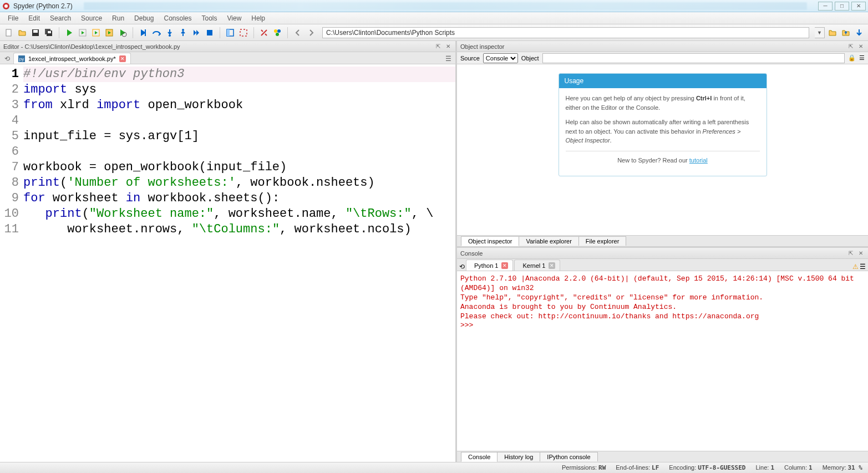 The image size is (868, 473). I want to click on editor-tab: py 1excel_introspect_workbook.py* ✕, so click(72, 58).